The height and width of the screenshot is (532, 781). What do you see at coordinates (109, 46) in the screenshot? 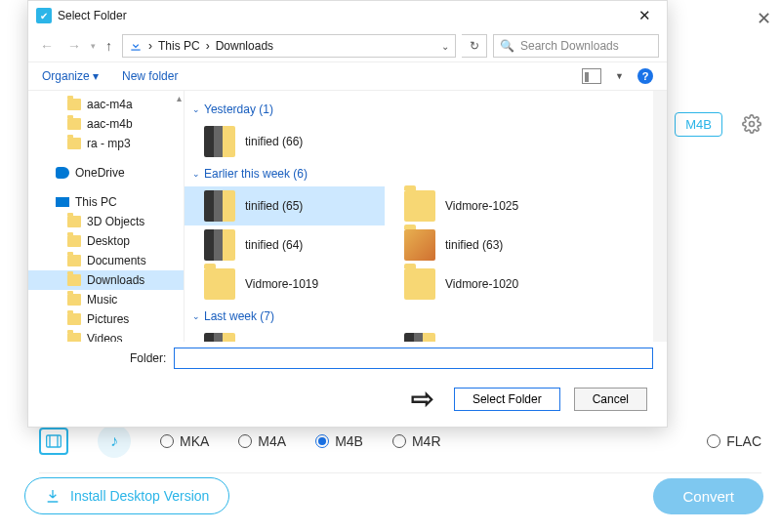
I see `nav-up-icon: ↑` at bounding box center [109, 46].